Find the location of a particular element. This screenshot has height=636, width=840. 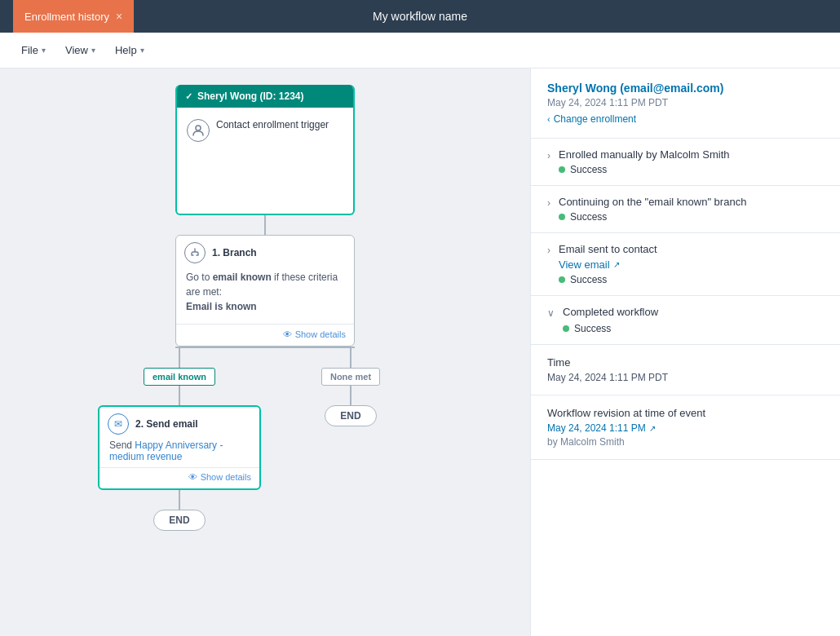

enrolled-content: Enrolled manually by Malcolm Smith Succe… is located at coordinates (692, 161).